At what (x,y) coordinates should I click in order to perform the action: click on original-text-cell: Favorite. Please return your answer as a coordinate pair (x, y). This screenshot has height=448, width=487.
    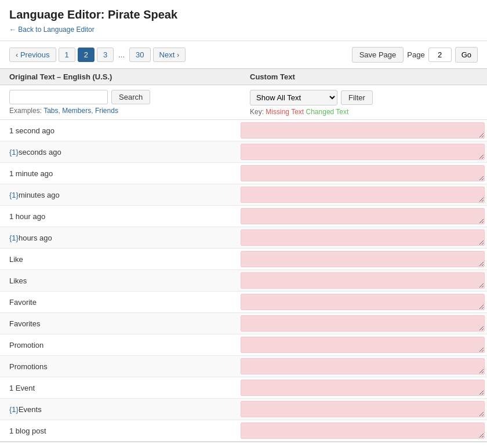
    Looking at the image, I should click on (121, 302).